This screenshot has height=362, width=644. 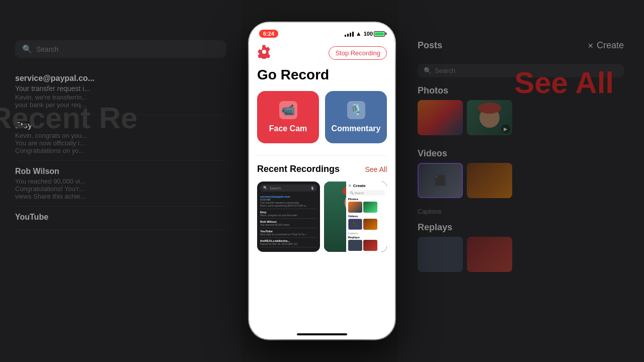 What do you see at coordinates (355, 217) in the screenshot?
I see `recording-thumb-create: ✕ Create 🔍 Search Photos Videos ⬛` at bounding box center [355, 217].